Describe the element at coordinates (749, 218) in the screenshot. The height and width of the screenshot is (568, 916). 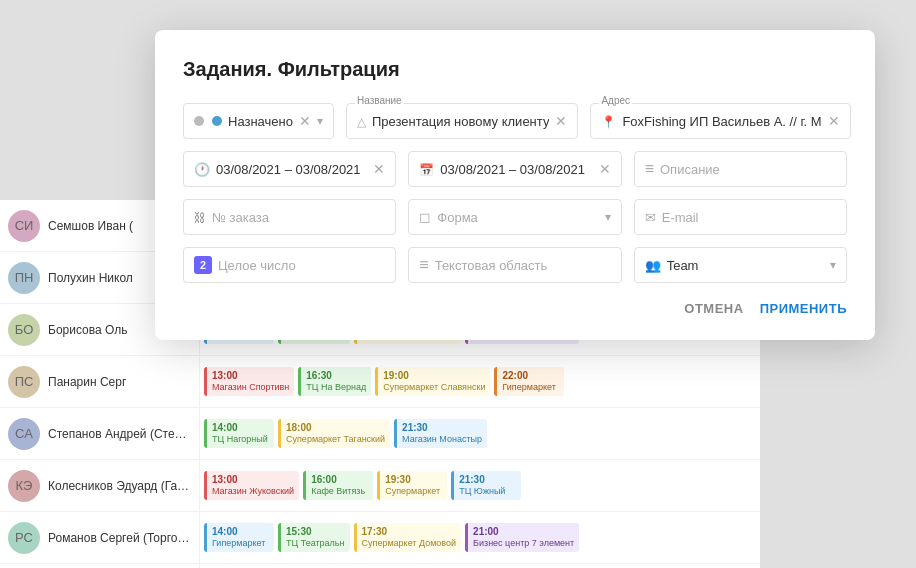
I see `email-placeholder: E-mail` at that location.